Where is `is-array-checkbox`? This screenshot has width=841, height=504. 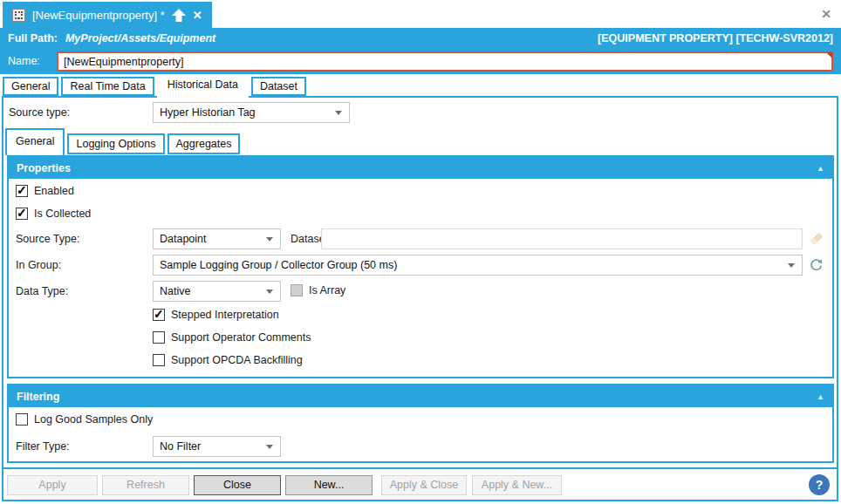 is-array-checkbox is located at coordinates (297, 290).